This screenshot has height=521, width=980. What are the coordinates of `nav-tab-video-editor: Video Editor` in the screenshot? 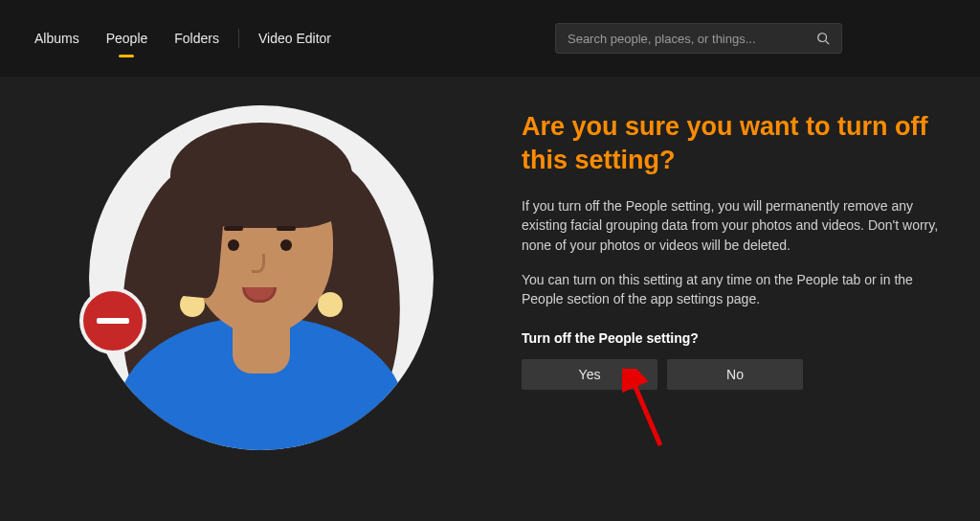 It's located at (295, 38).